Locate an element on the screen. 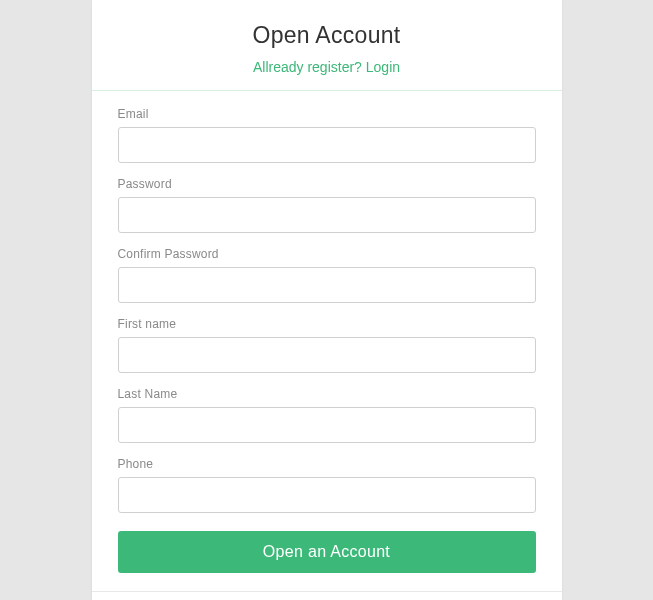  email-label: Email is located at coordinates (327, 114).